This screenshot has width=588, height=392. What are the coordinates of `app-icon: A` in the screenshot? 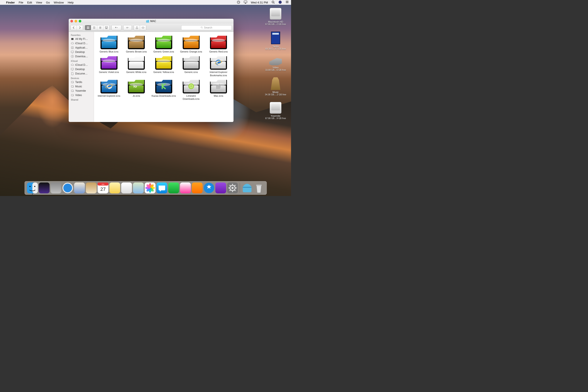 It's located at (72, 48).